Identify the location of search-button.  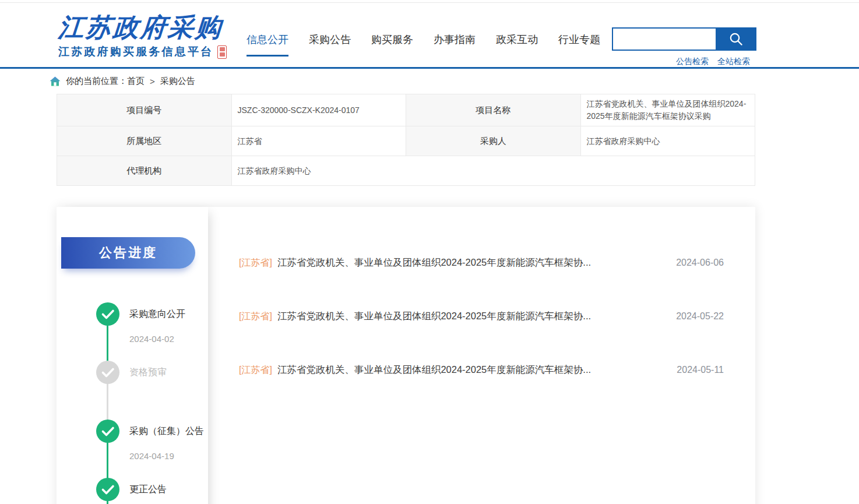
(736, 39).